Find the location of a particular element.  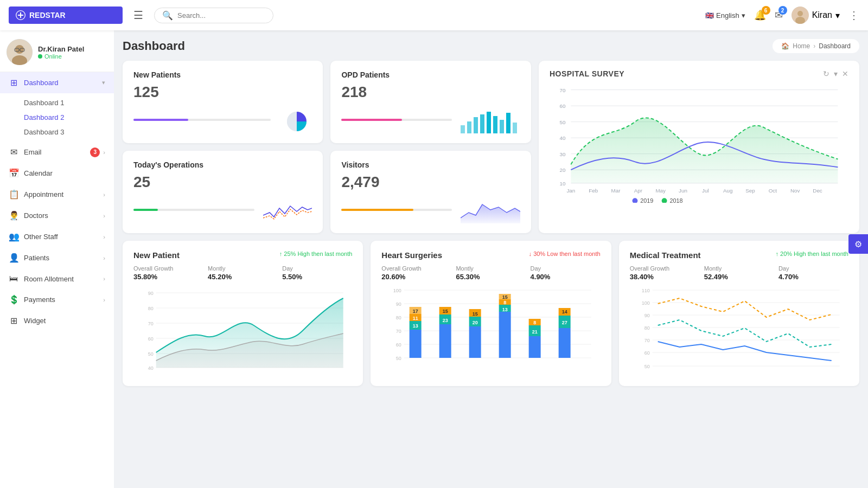

svg-text: 20 is located at coordinates (562, 170).